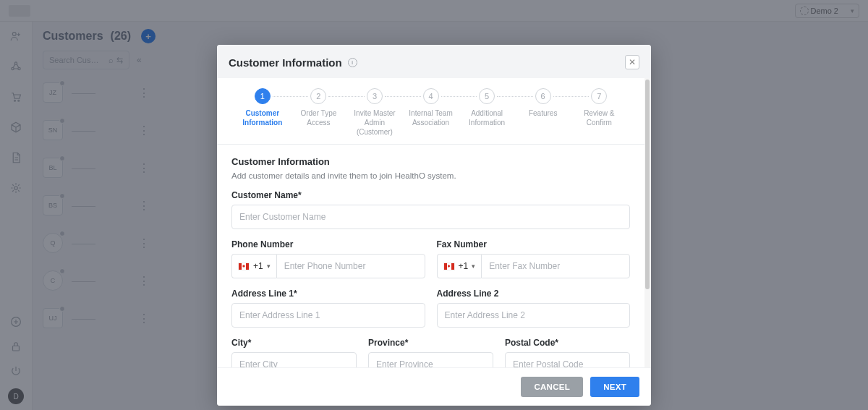  Describe the element at coordinates (431, 343) in the screenshot. I see `province-label: Province*` at that location.